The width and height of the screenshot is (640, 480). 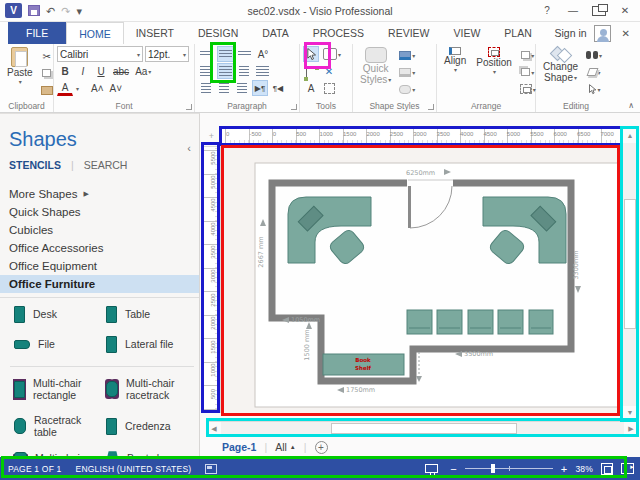 What do you see at coordinates (528, 55) in the screenshot?
I see `bring-forward-icon: ▾` at bounding box center [528, 55].